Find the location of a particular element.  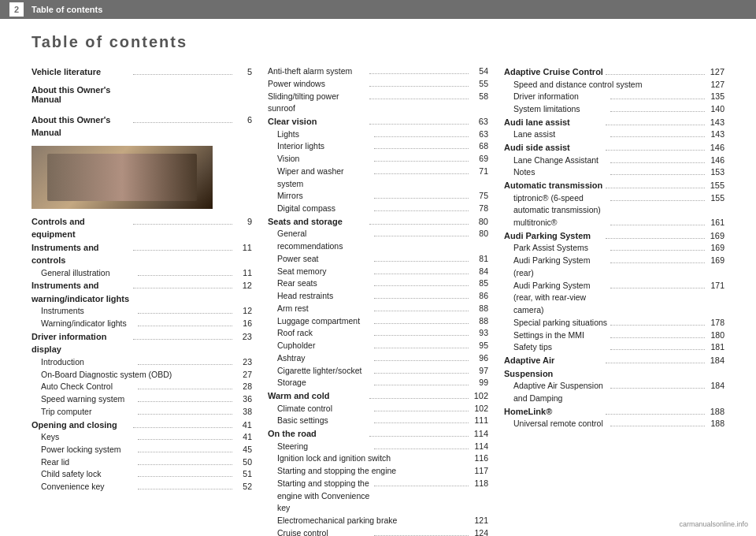

toc-lane-assist: Audi lane assist 143 is located at coordinates (614, 123).